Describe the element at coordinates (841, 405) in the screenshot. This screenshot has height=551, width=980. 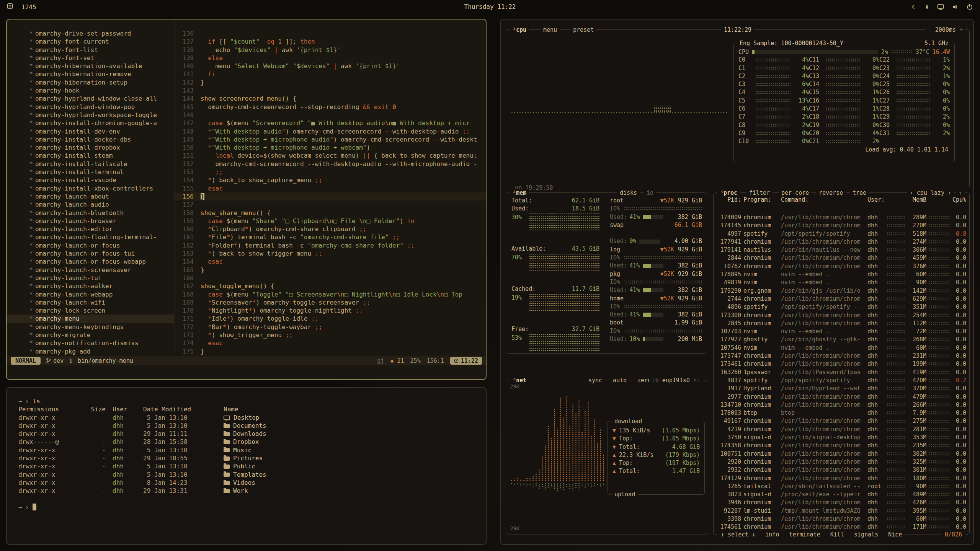
I see `process-row: 134710 chromium /usr/lib/chromium/chrom …` at that location.